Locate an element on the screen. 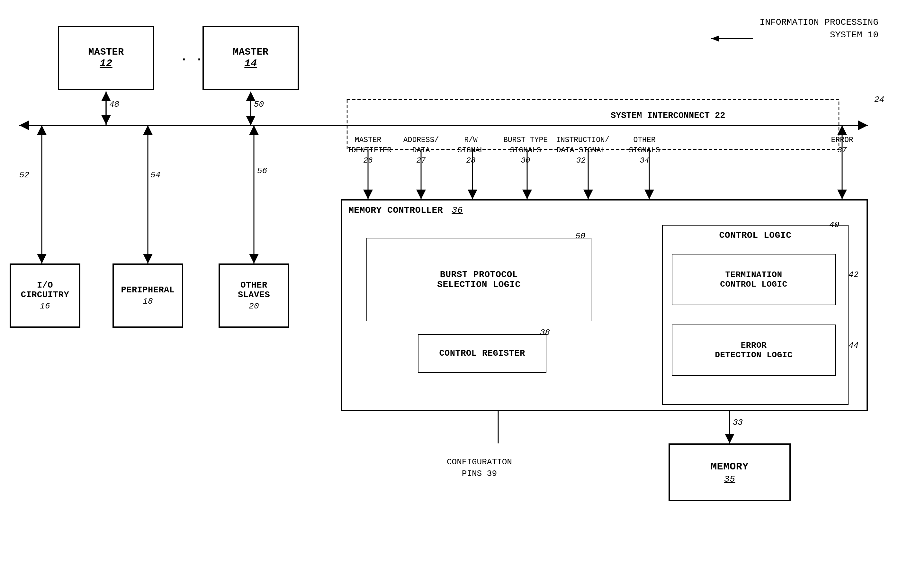 The height and width of the screenshot is (588, 917). addr-data-number: 27 is located at coordinates (421, 160).